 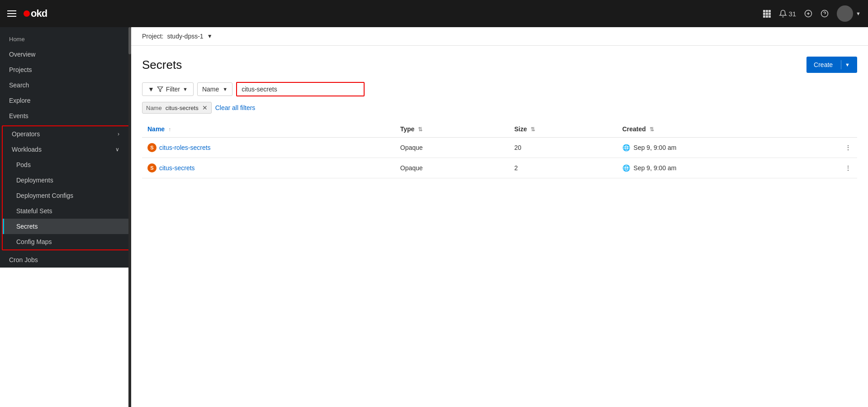 I want to click on search-input, so click(x=300, y=89).